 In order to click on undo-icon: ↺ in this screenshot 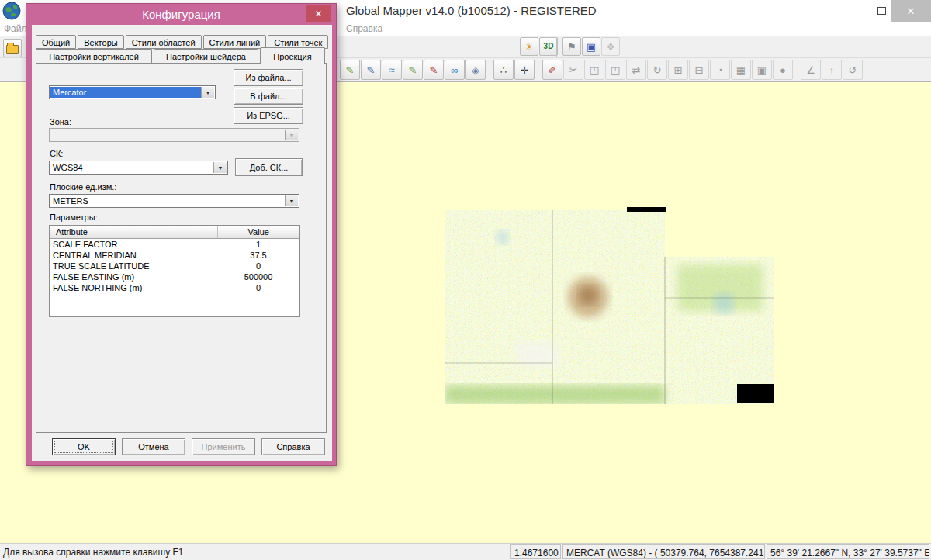, I will do `click(853, 70)`.